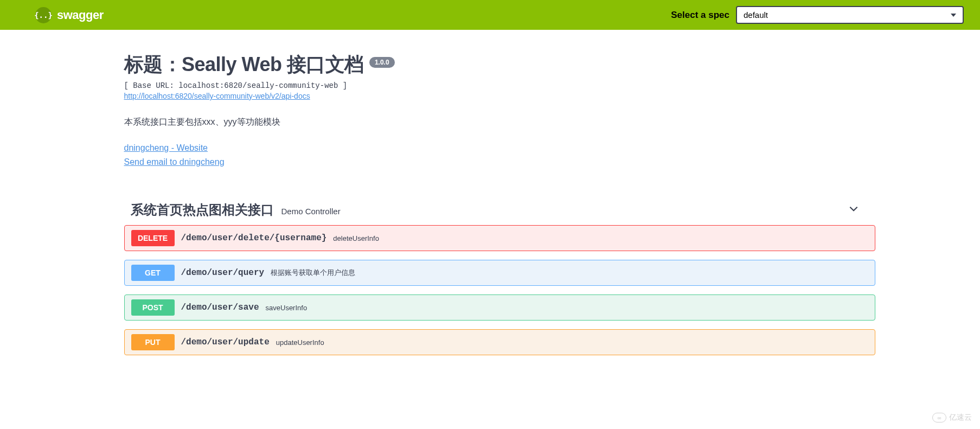 The image size is (980, 429). What do you see at coordinates (69, 15) in the screenshot?
I see `logo-wrap: {..} swagger` at bounding box center [69, 15].